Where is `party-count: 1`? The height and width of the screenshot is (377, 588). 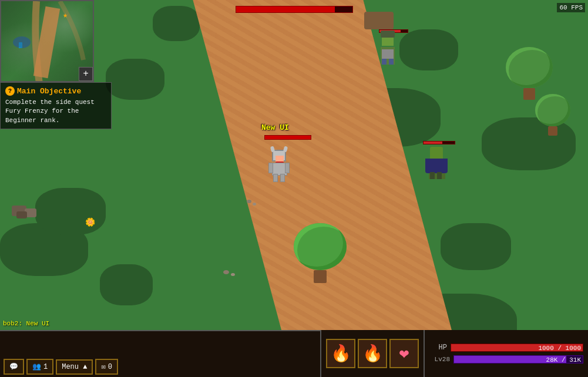
party-count: 1 is located at coordinates (46, 367).